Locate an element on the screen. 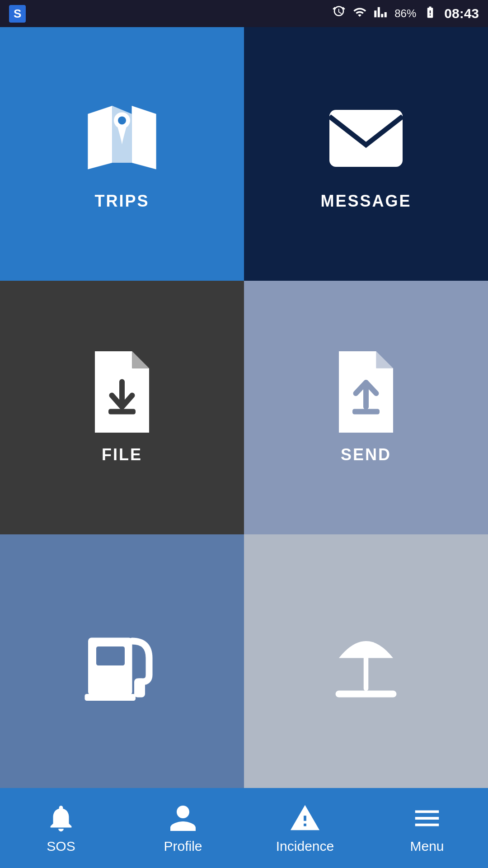 The image size is (488, 868). file-upload-icon is located at coordinates (366, 392).